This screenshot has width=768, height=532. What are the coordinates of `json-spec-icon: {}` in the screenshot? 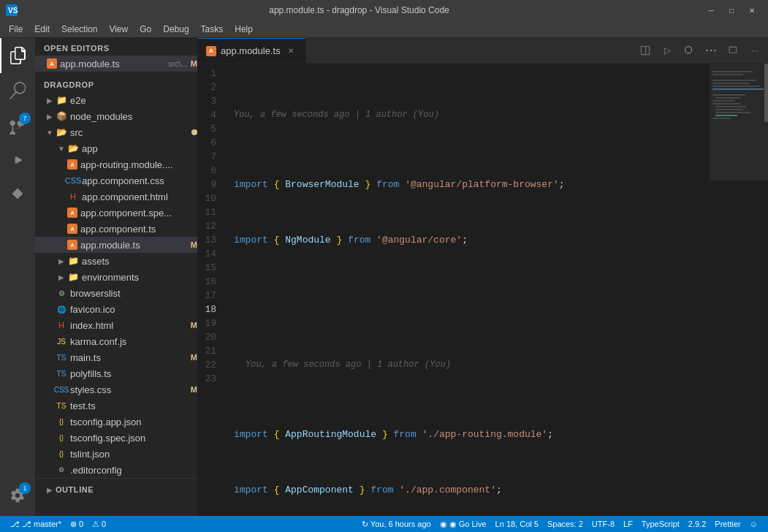 It's located at (61, 438).